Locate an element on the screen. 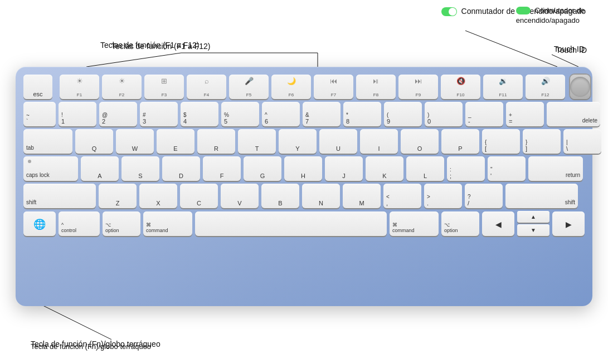  row-modifiers: 🌐 ^ control ⌥ option ⌘ command ⌘ command… is located at coordinates (304, 224).